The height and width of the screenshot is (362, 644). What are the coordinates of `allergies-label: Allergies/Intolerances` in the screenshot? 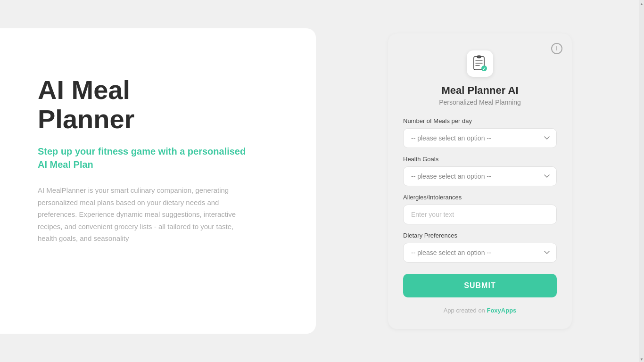 It's located at (480, 197).